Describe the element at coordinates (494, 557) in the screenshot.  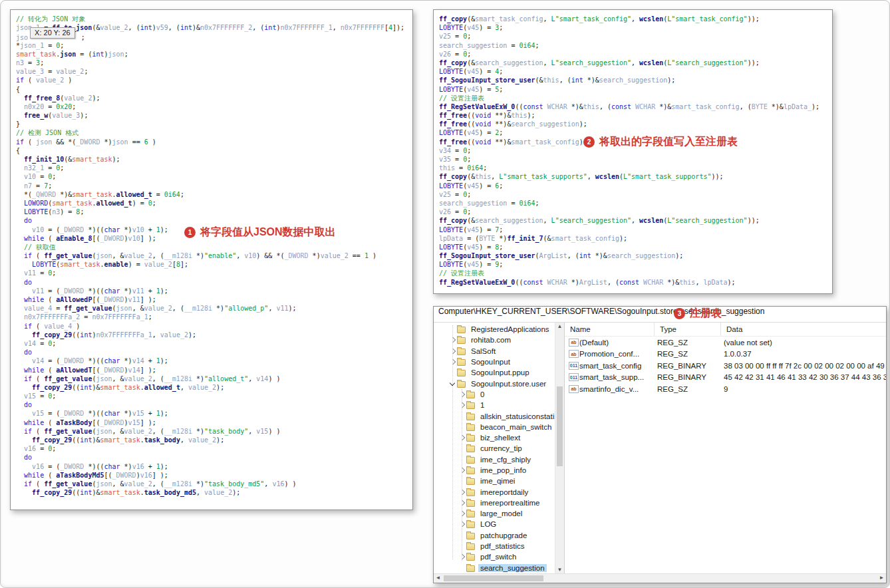
I see `tree-item-pdf_switch: pdf_switch` at that location.